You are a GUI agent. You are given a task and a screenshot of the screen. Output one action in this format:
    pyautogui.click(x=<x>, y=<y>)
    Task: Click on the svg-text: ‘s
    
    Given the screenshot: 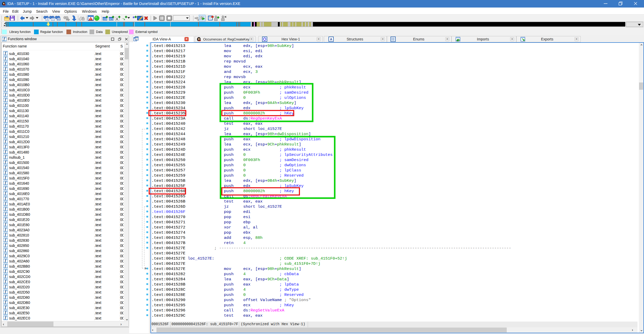 What is the action you would take?
    pyautogui.click(x=124, y=19)
    